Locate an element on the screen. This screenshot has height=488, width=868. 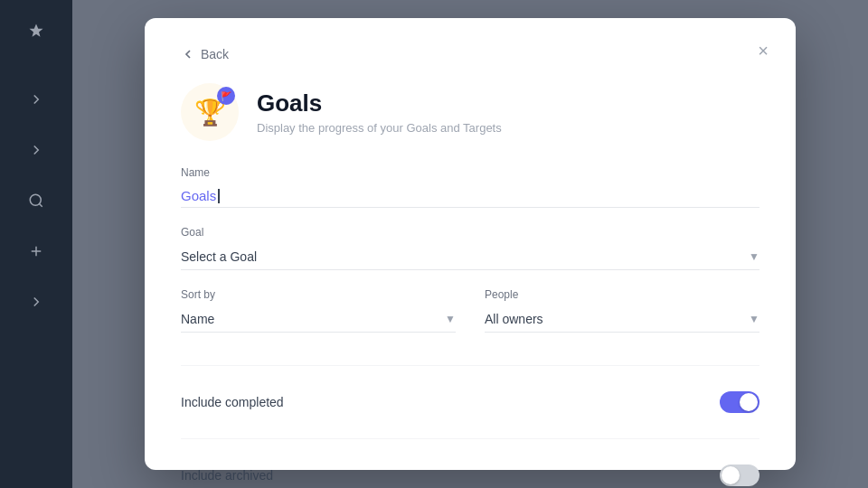
modal-title-group: Goals Display the progress of your Goals… is located at coordinates (380, 112).